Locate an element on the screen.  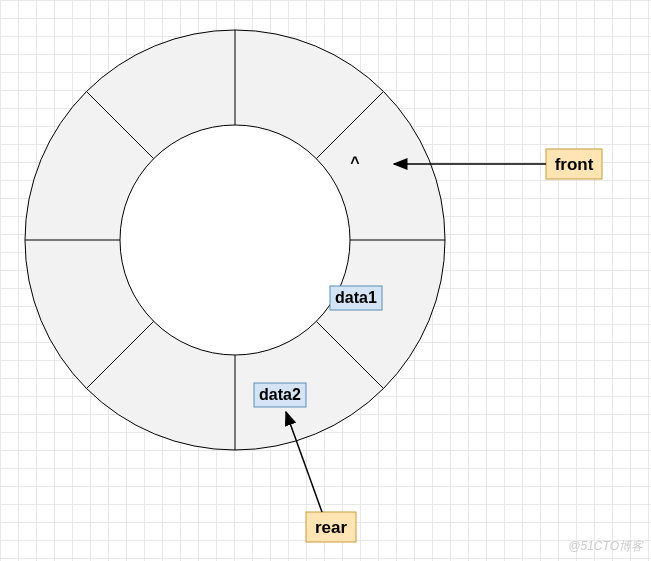
front-label-text: front is located at coordinates (574, 164).